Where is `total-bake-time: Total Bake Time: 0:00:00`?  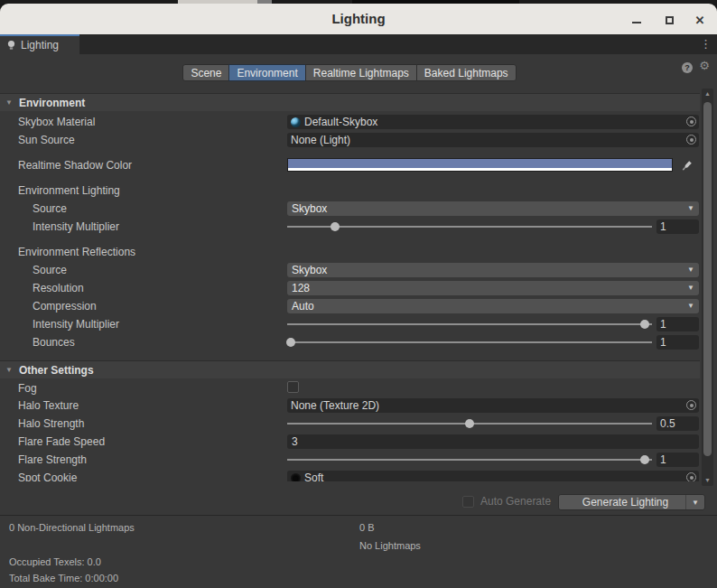 total-bake-time: Total Bake Time: 0:00:00 is located at coordinates (63, 578).